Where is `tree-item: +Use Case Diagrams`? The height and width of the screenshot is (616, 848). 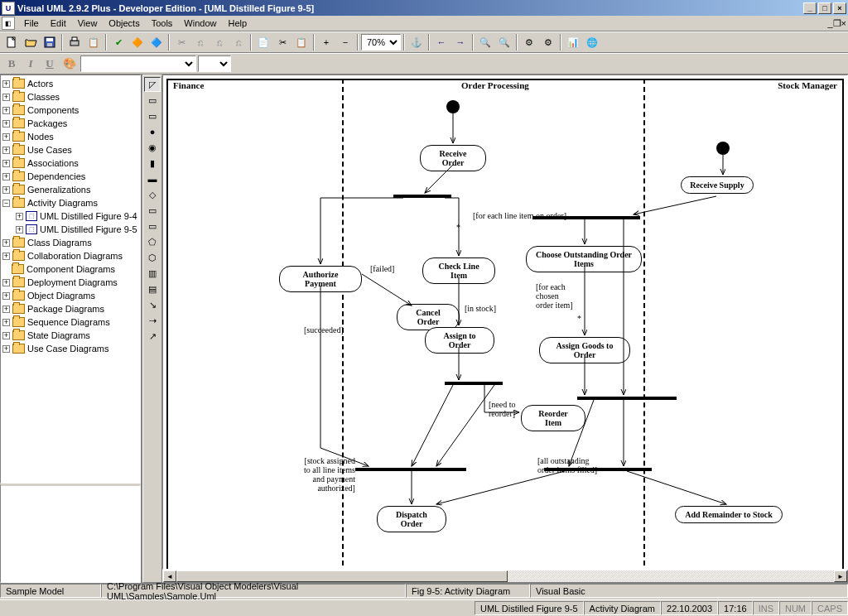
tree-item: +Use Case Diagrams is located at coordinates (70, 349).